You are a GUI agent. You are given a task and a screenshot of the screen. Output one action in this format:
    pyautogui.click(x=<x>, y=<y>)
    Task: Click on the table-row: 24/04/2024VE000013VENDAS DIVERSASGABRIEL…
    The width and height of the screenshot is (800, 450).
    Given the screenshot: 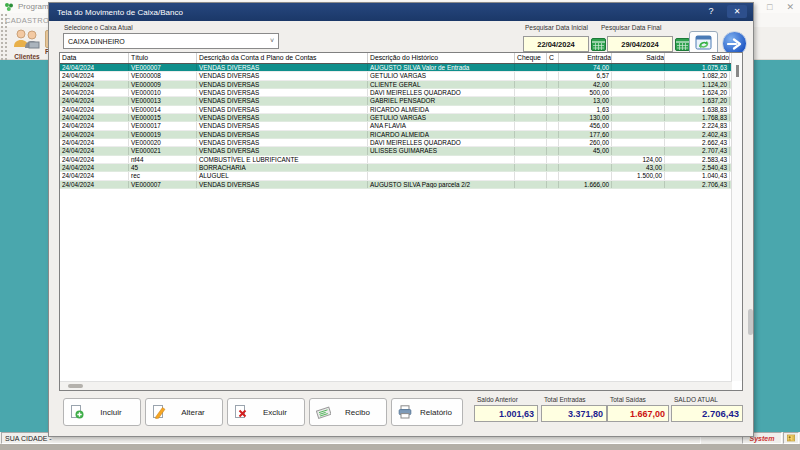 What is the action you would take?
    pyautogui.click(x=396, y=101)
    